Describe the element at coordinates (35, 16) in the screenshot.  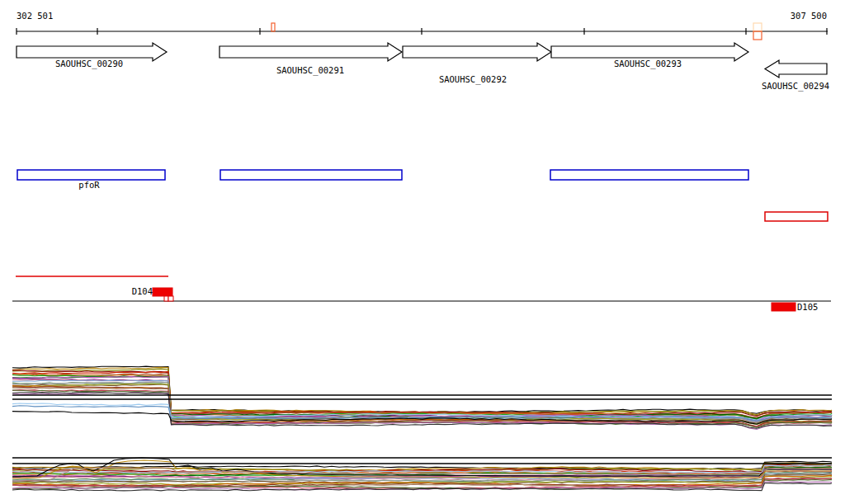
I see `ruler-start-label: 302 501` at that location.